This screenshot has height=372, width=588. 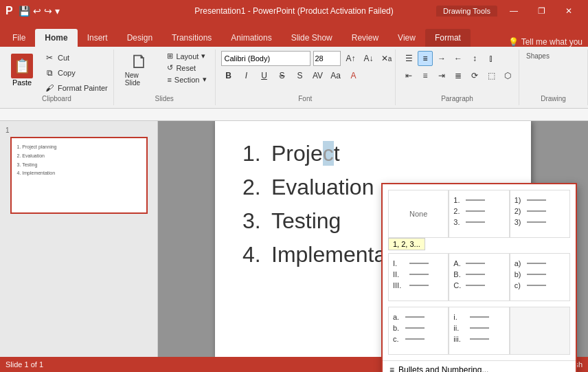 I want to click on section-button: ≡ Section ▾, so click(x=187, y=80).